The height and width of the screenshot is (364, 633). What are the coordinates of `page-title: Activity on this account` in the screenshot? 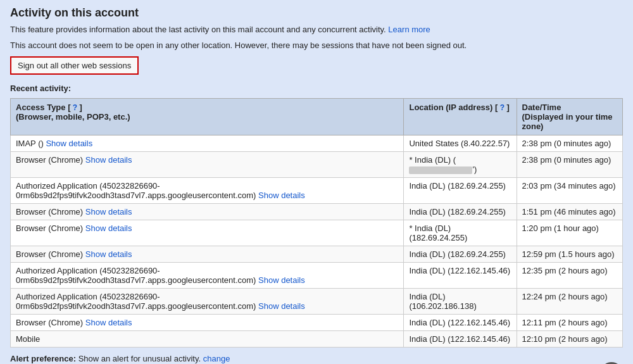 It's located at (316, 13).